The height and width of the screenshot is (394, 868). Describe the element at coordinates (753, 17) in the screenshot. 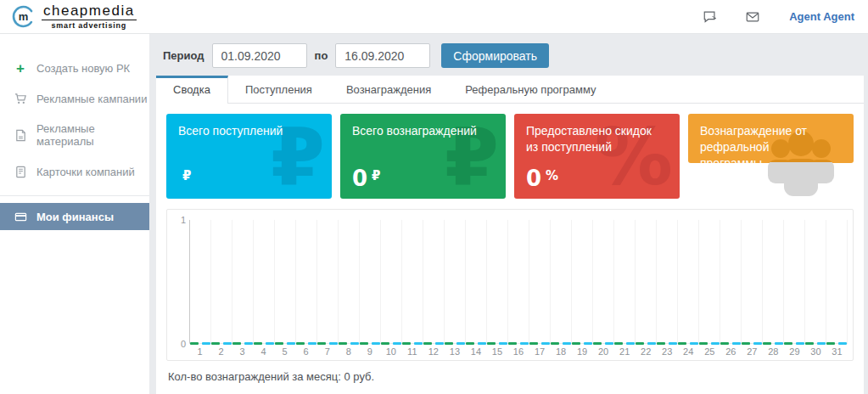

I see `envelope-icon` at that location.